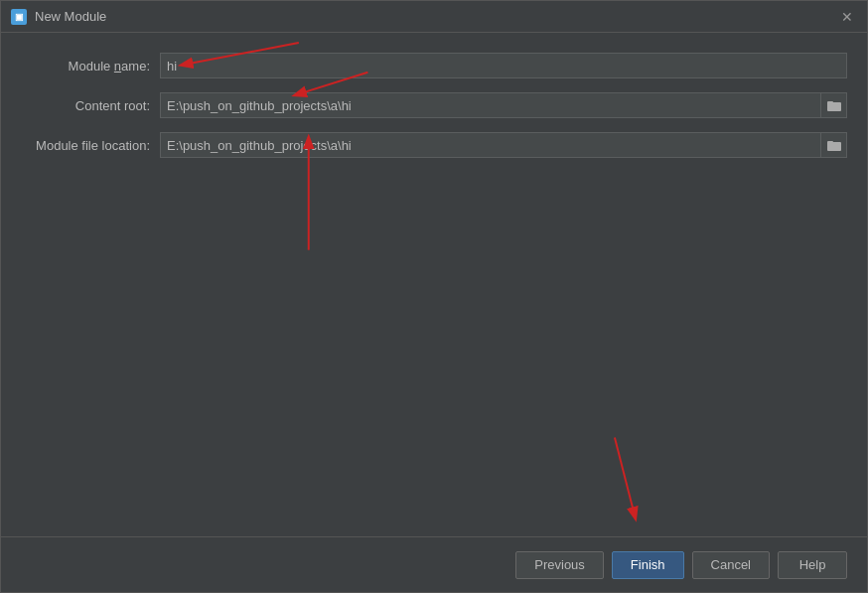 This screenshot has width=868, height=593. I want to click on folder-icon, so click(834, 105).